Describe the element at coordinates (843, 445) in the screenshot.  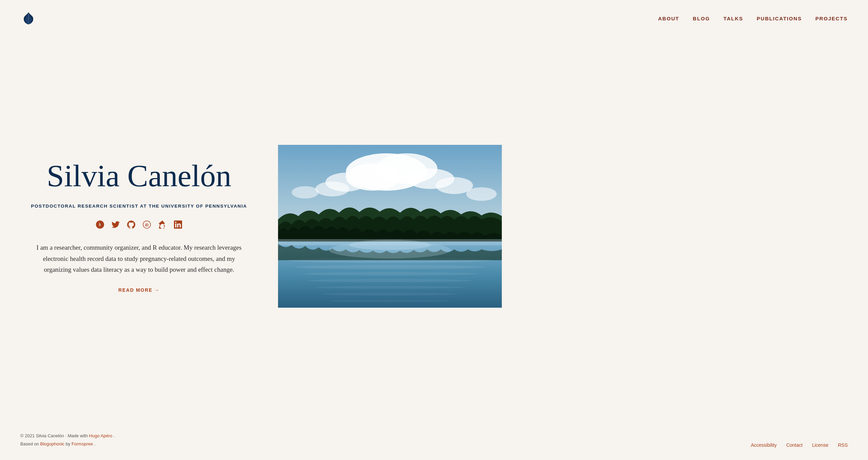
I see `footer-rss-link: RSS` at that location.